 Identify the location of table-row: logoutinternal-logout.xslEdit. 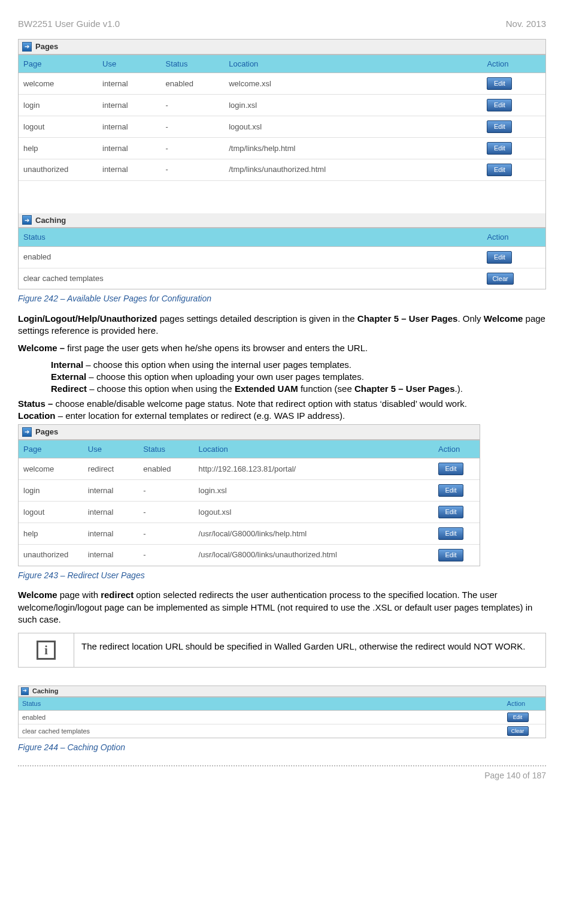
(282, 127).